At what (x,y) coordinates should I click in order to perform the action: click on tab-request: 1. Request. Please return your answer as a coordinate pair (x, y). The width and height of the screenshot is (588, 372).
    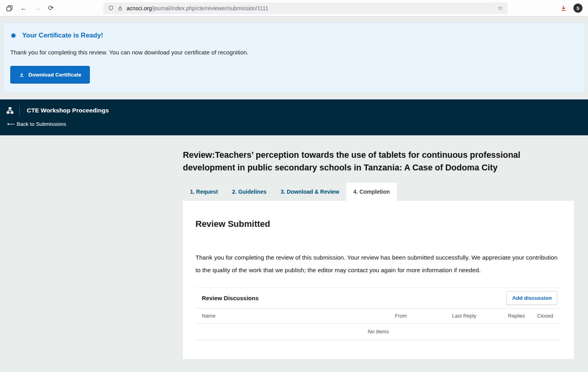
    Looking at the image, I should click on (204, 192).